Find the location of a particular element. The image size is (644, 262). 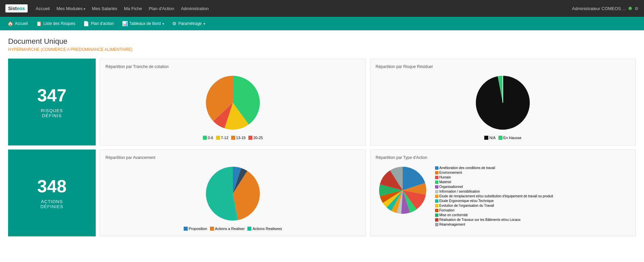

chart-cotation-legend: 0-6 7-12 13-19 20-25 is located at coordinates (233, 138).